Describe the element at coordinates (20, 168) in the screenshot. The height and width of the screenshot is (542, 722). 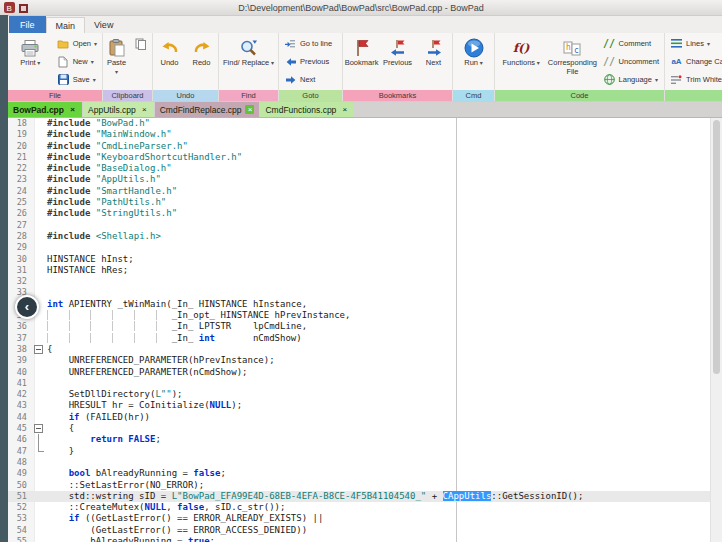
I see `line-number: 22` at that location.